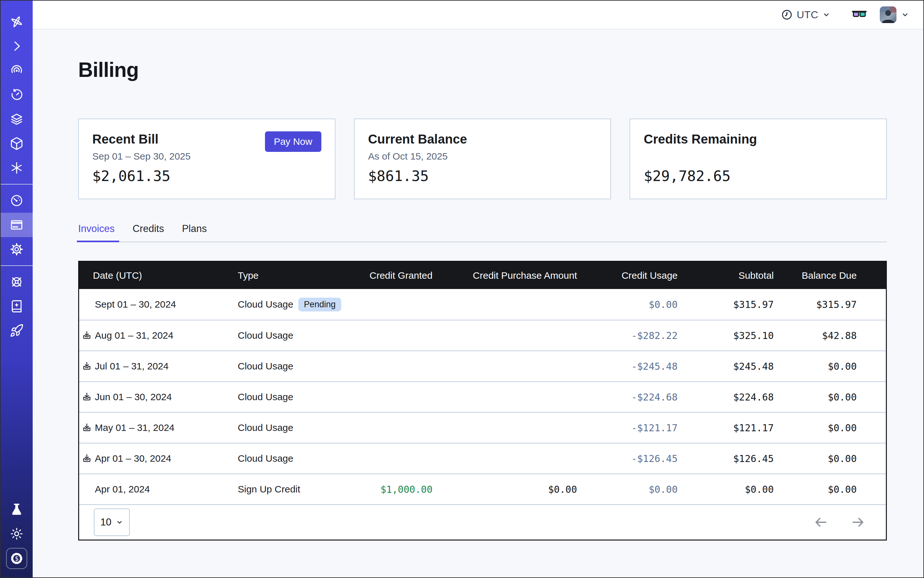 Image resolution: width=924 pixels, height=578 pixels. What do you see at coordinates (17, 558) in the screenshot?
I see `credits-dollar-badge-icon: $` at bounding box center [17, 558].